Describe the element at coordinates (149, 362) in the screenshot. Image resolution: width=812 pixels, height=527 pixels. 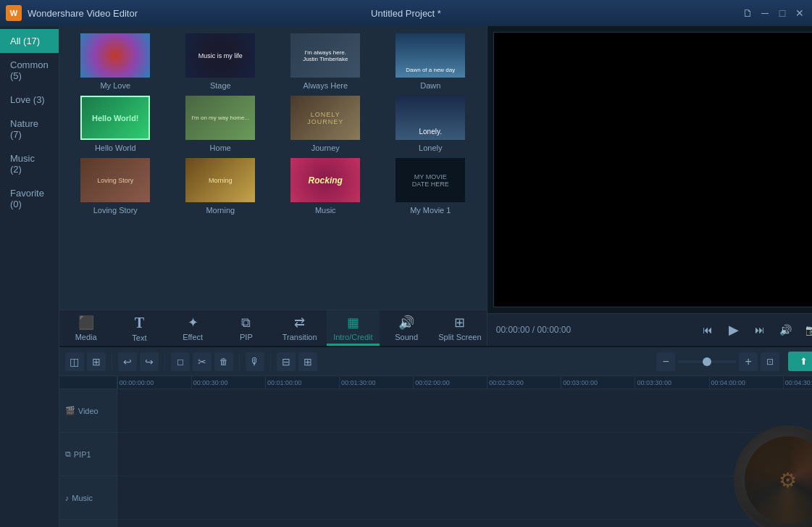
I see `redo-button: ↪` at that location.